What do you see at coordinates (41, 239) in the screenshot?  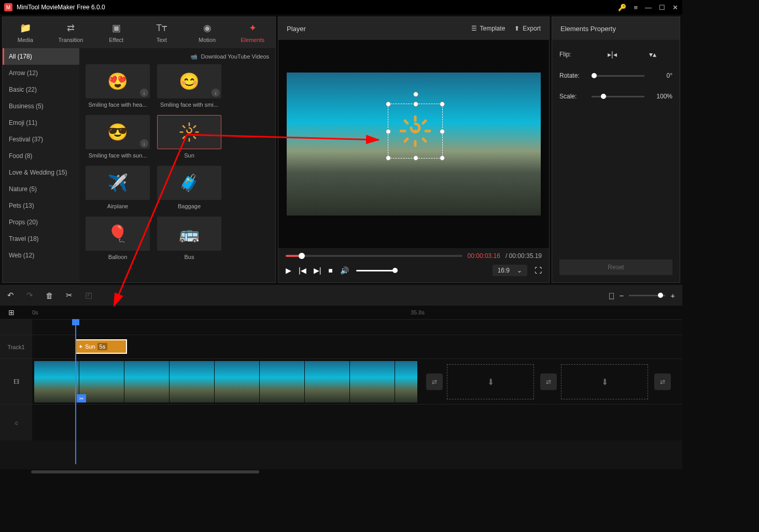 I see `category-item: Travel (18)` at bounding box center [41, 239].